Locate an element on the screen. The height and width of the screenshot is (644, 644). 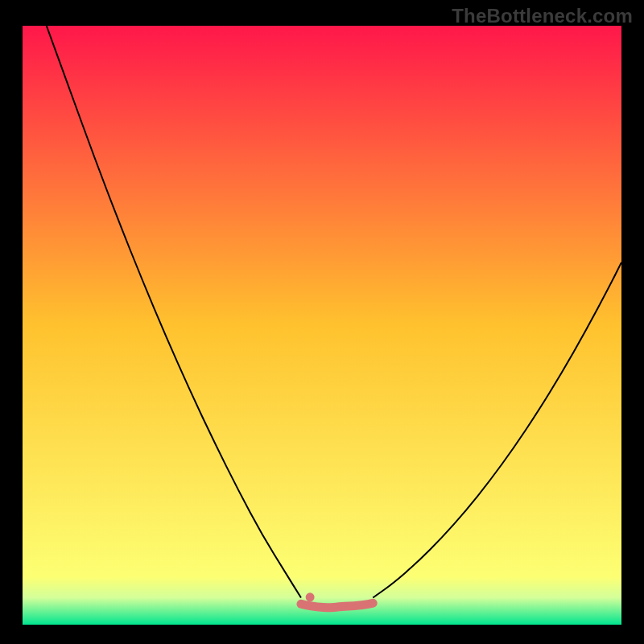
optimal-zone-dot is located at coordinates (311, 597).